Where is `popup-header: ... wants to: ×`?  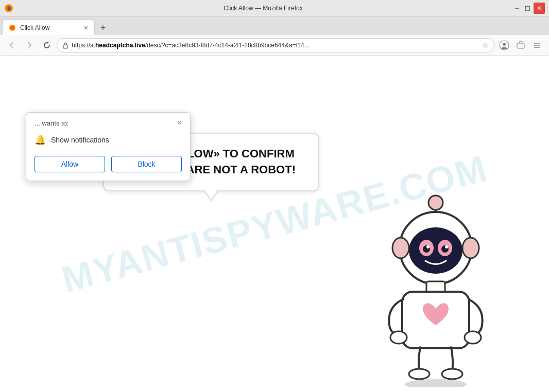
popup-header: ... wants to: × is located at coordinates (108, 123).